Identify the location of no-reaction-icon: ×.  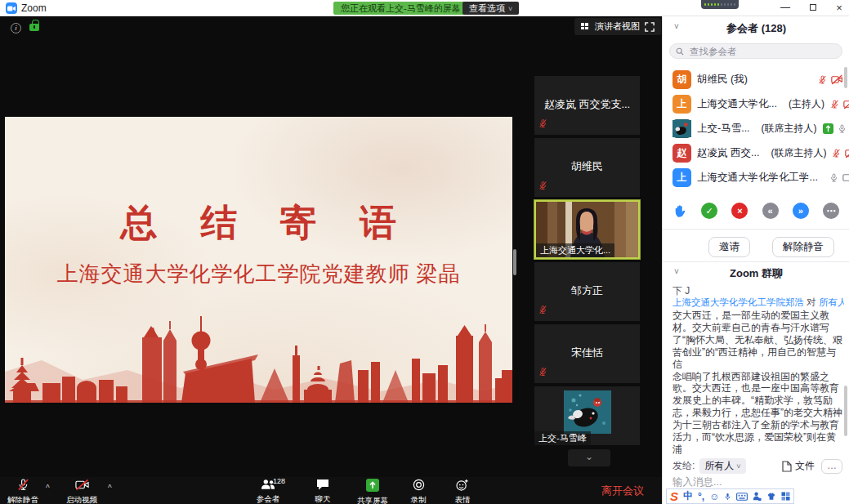
(740, 211).